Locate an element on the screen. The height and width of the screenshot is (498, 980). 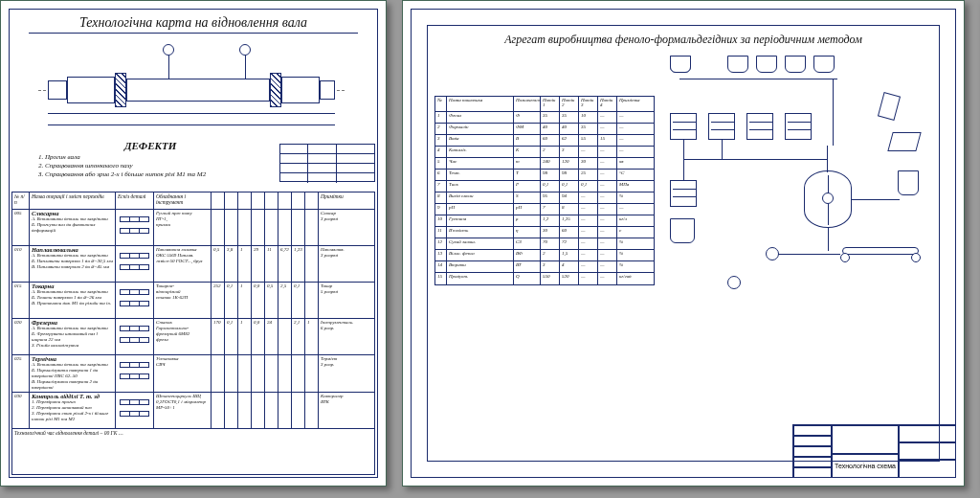
process-schematic is located at coordinates (804, 180).